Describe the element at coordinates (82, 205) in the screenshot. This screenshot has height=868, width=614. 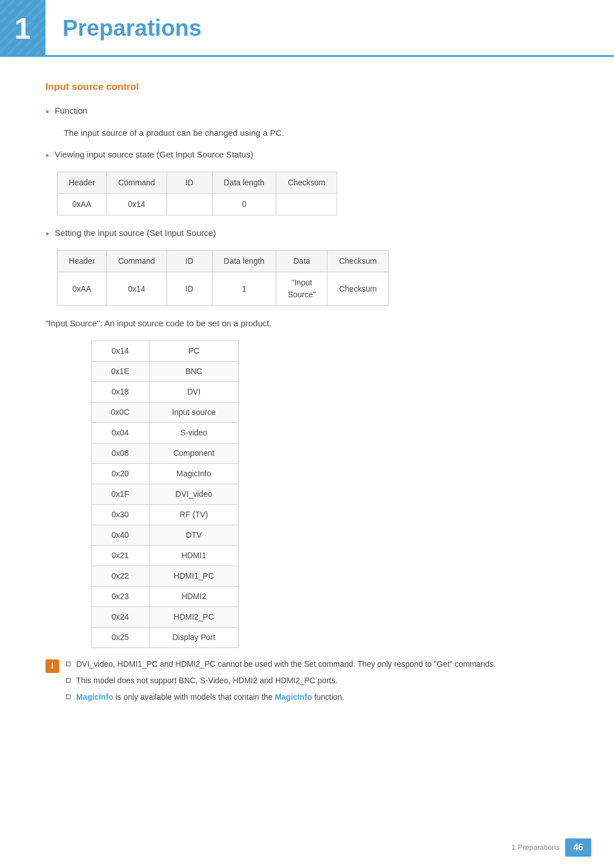
I see `table1-cell-header: 0xAA` at that location.